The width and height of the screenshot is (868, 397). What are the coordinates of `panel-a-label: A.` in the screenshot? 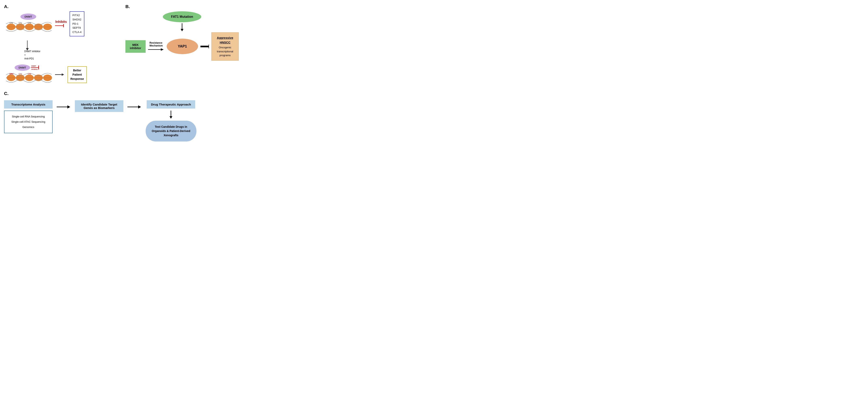 It's located at (61, 7).